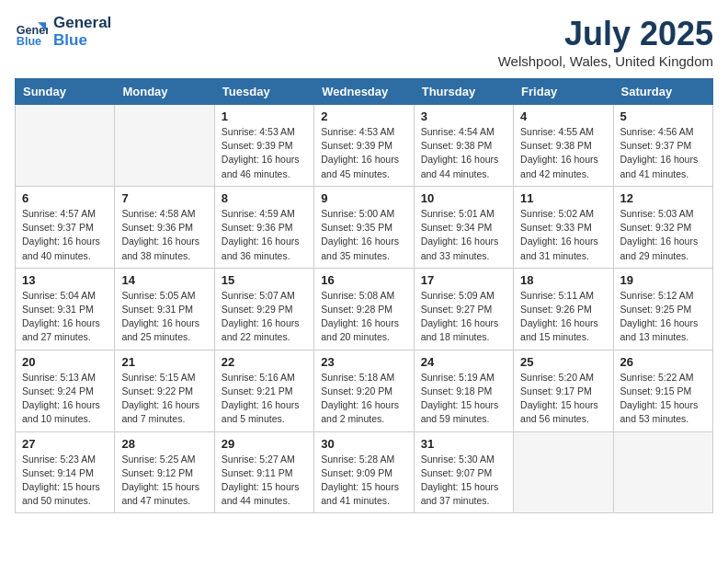  What do you see at coordinates (664, 399) in the screenshot?
I see `day-info: Sunrise: 5:22 AMSunset: 9:15 PMDaylight:…` at bounding box center [664, 399].